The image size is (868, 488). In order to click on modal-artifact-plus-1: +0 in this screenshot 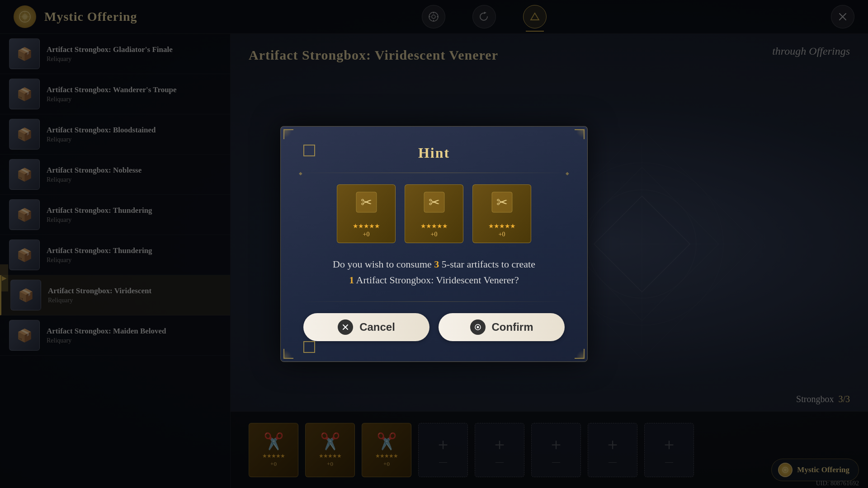, I will do `click(366, 235)`.